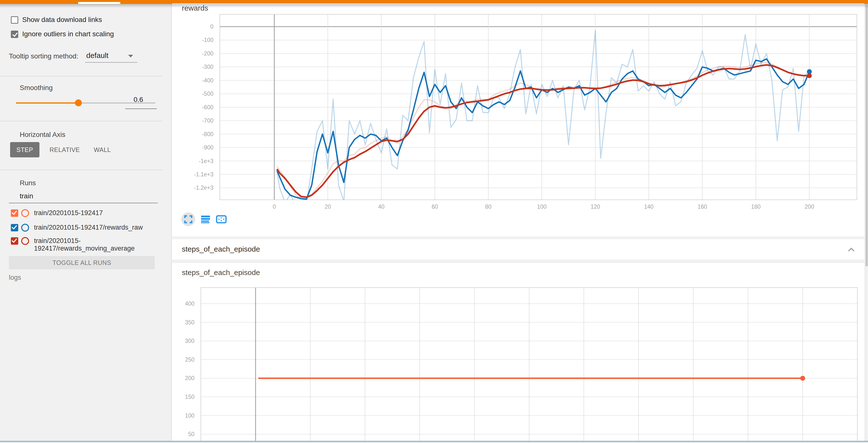 This screenshot has height=443, width=868. I want to click on smoothing-label: Smoothing, so click(36, 88).